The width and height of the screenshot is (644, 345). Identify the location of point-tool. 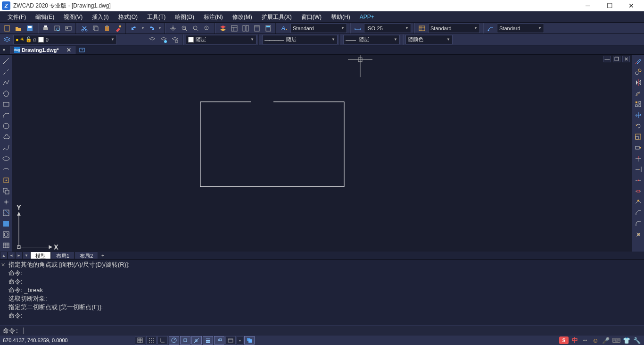
(6, 202).